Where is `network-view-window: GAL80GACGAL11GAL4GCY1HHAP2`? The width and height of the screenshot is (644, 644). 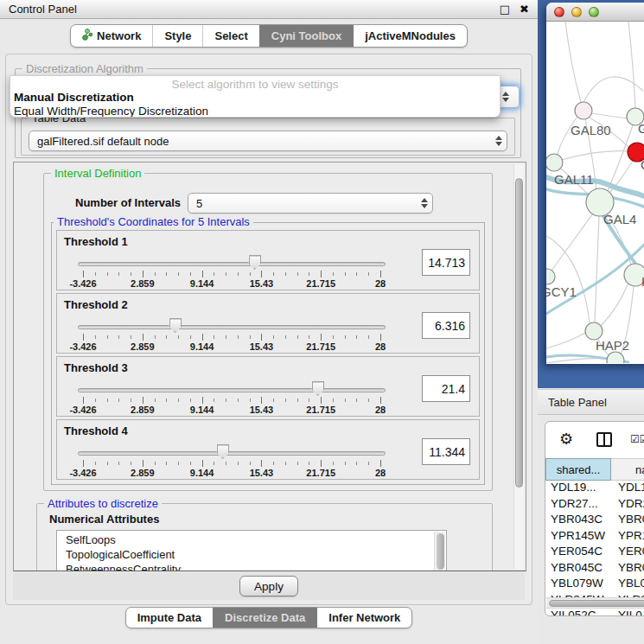 network-view-window: GAL80GACGAL11GAL4GCY1HHAP2 is located at coordinates (595, 183).